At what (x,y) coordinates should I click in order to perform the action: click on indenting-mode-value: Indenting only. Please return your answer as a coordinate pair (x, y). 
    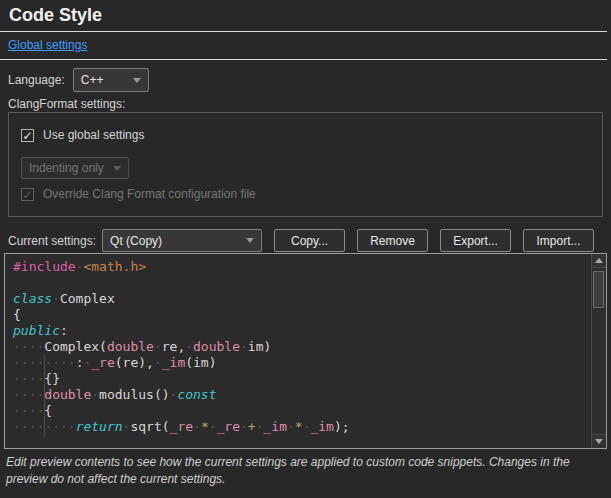
    Looking at the image, I should click on (66, 168).